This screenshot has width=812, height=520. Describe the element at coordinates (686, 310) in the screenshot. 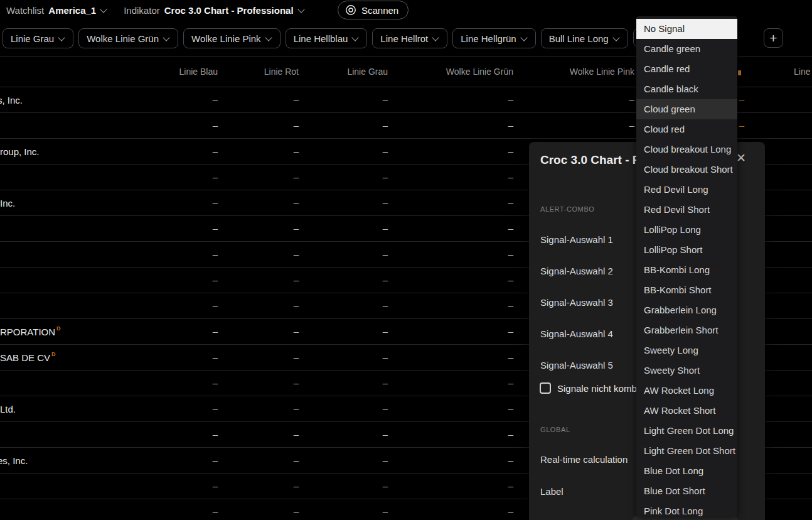

I see `dropdown-item-grabberlein-long: Grabberlein Long` at that location.